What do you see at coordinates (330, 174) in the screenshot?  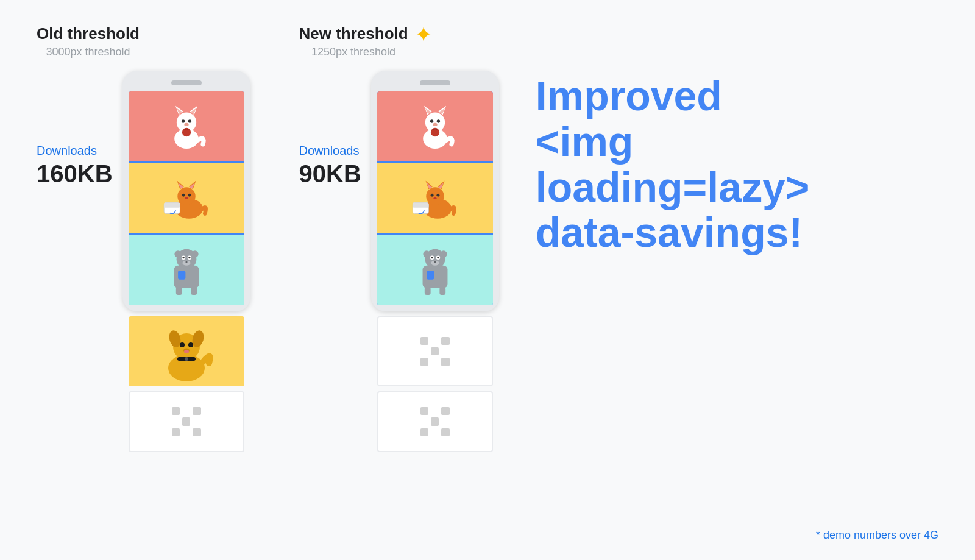 I see `new-downloads-size: 90KB` at bounding box center [330, 174].